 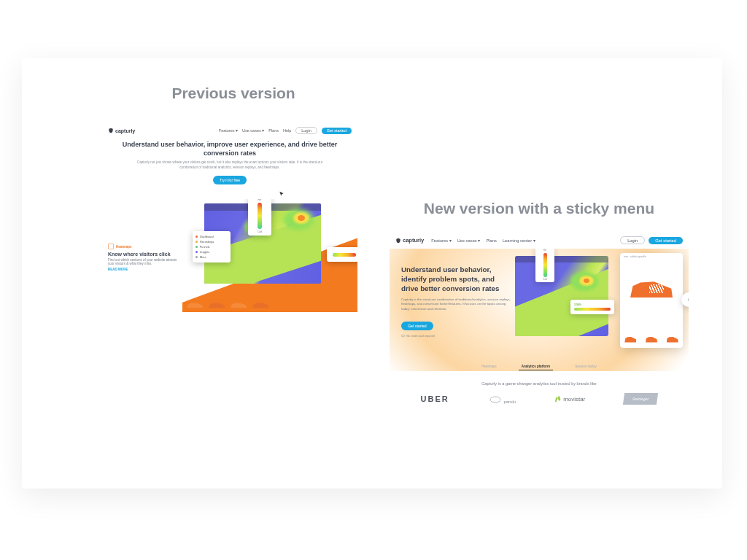 I want to click on prev-feature-block: Heatmaps Know where visitors click Find …, so click(x=144, y=257).